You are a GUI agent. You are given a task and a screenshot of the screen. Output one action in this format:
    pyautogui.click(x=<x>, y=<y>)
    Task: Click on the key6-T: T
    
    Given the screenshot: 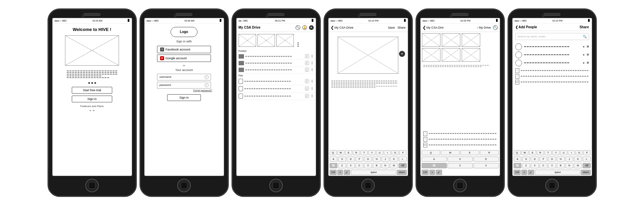 What is the action you would take?
    pyautogui.click(x=548, y=153)
    